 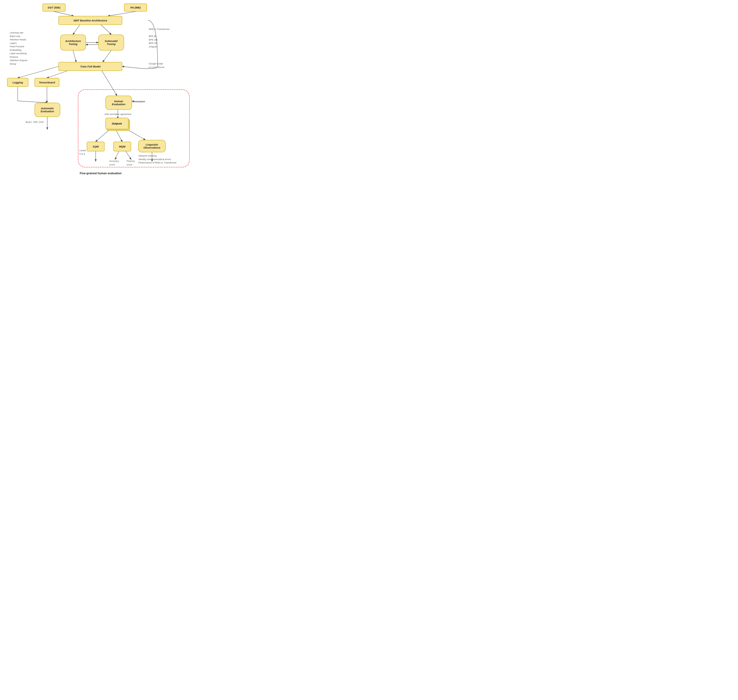 I want to click on nmt-label: NMT Baseline Architecture, so click(x=90, y=21).